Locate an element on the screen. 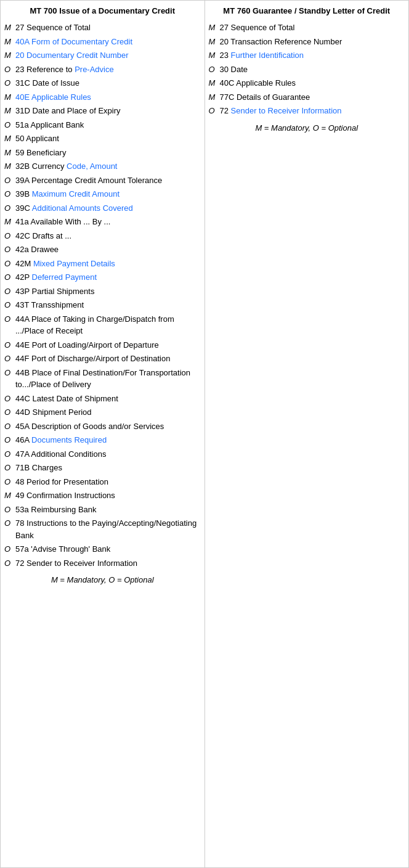 The image size is (409, 868). row-content: 57a 'Advise Through' Bank is located at coordinates (108, 549).